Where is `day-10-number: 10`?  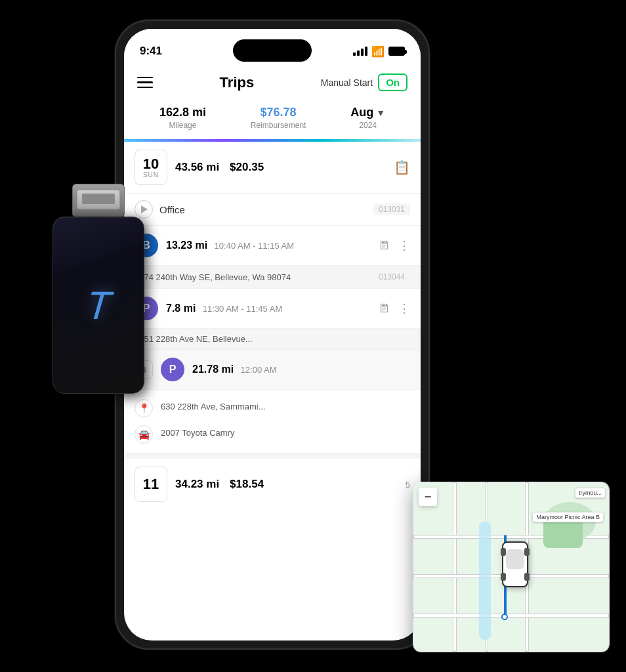
day-10-number: 10 is located at coordinates (151, 164).